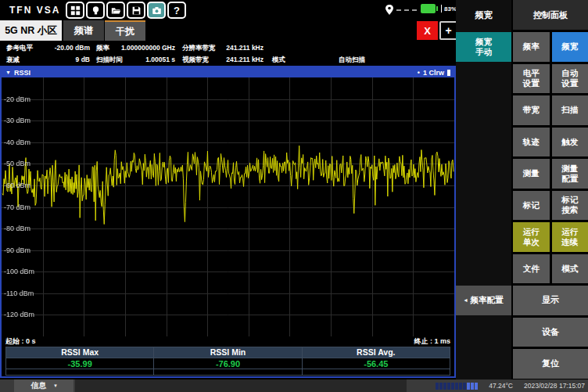  What do you see at coordinates (145, 59) in the screenshot?
I see `param-value: 1.00051 s` at bounding box center [145, 59].